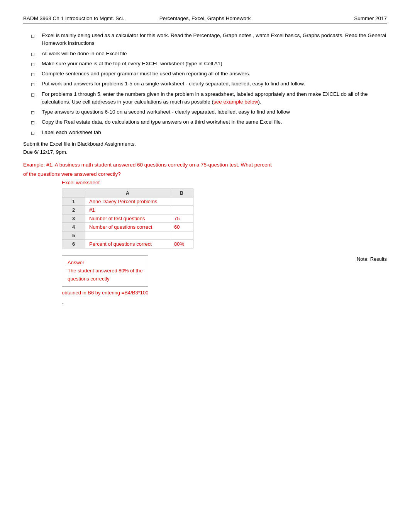  Describe the element at coordinates (209, 54) in the screenshot. I see `bullet-item-2: ◻All work will be done in one Excel file` at that location.